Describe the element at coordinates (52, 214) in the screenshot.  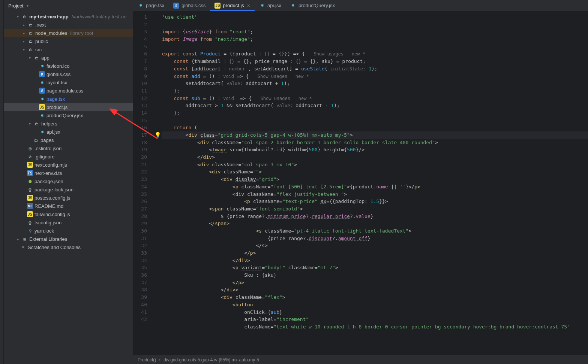
I see `tree-label: tailwind.config.js` at that location.